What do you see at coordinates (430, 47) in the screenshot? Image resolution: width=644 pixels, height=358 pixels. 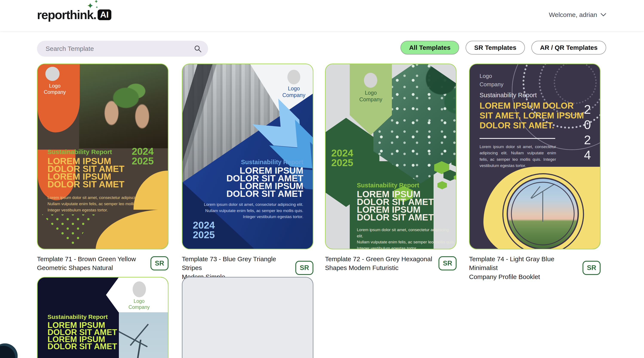 I see `filter-all-templates: All Templates` at bounding box center [430, 47].